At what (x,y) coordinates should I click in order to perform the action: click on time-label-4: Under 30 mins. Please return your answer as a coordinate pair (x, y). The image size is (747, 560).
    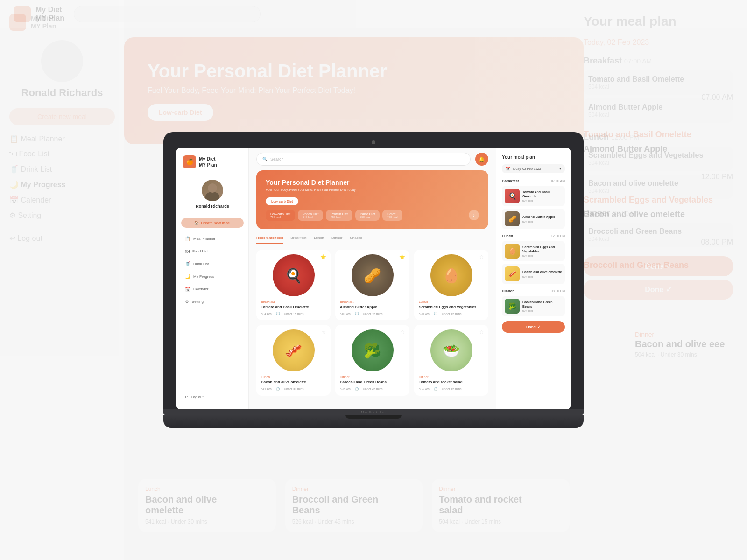
    Looking at the image, I should click on (294, 389).